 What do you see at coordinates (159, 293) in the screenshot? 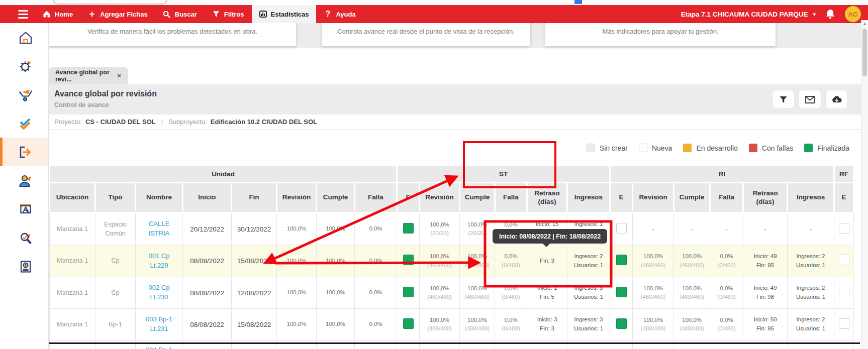
I see `cell-nombre: 002 CpLt.230` at bounding box center [159, 293].